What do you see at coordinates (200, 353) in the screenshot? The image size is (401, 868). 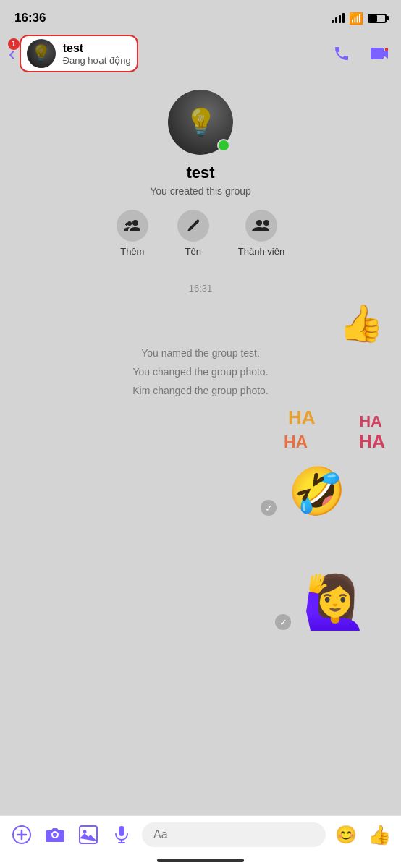 I see `system-msg-1: You named the group test.` at bounding box center [200, 353].